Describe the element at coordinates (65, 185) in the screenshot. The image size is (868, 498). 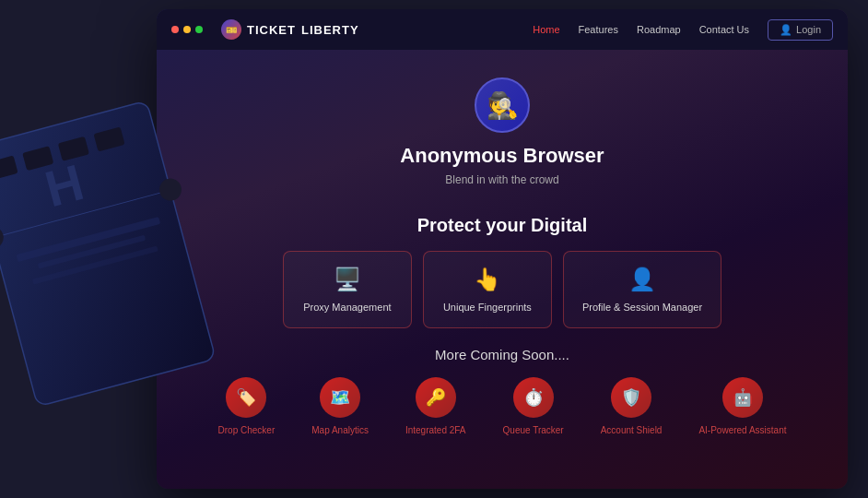
I see `svg-text: H` at that location.